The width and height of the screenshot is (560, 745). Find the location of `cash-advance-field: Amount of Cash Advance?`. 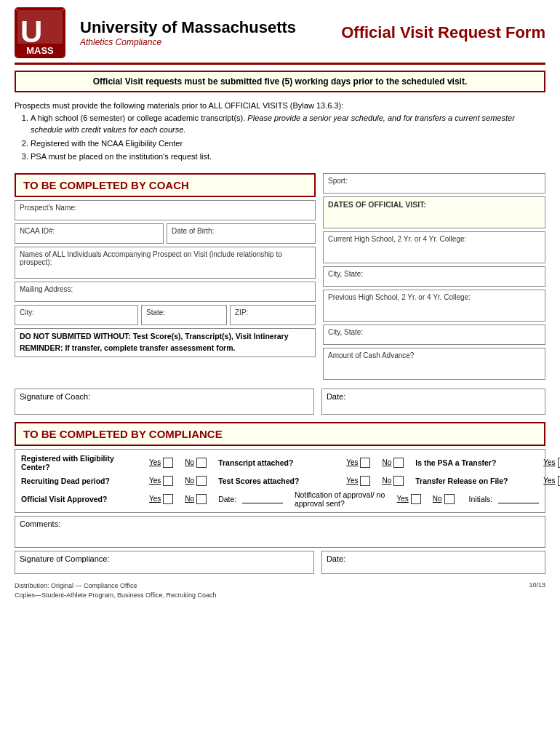

cash-advance-field: Amount of Cash Advance? is located at coordinates (434, 364).